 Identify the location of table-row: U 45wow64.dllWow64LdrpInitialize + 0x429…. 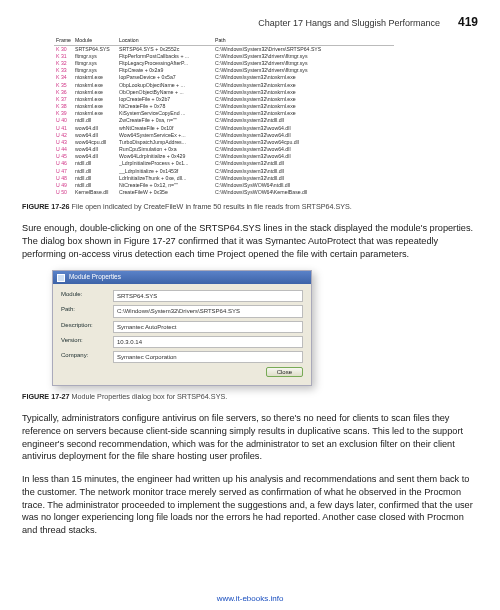
(224, 156).